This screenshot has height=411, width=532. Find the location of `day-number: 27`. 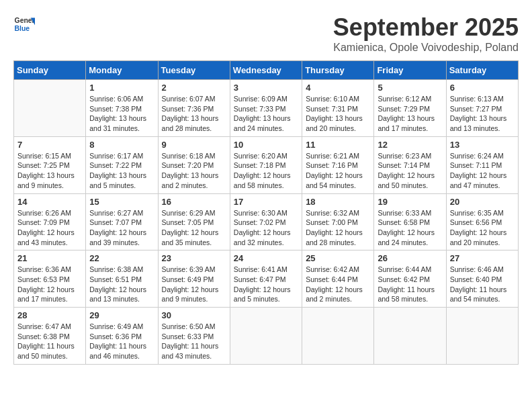

day-number: 27 is located at coordinates (482, 258).